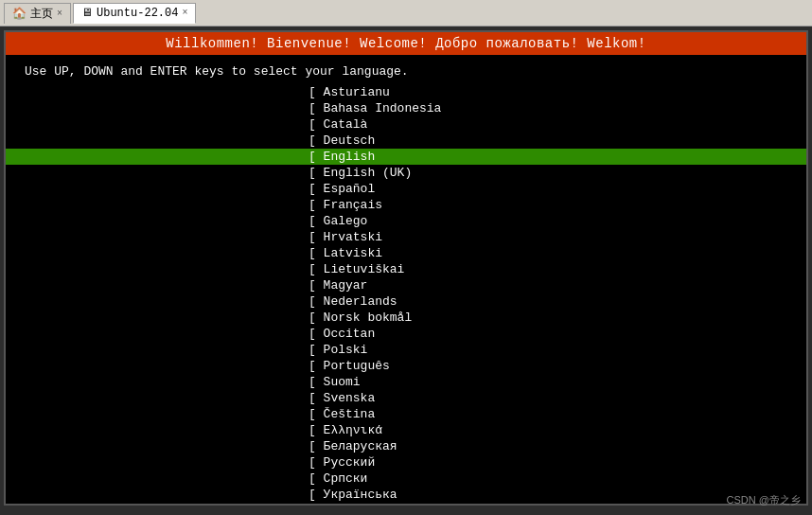 This screenshot has height=515, width=812. I want to click on list-item: [ Català, so click(406, 125).